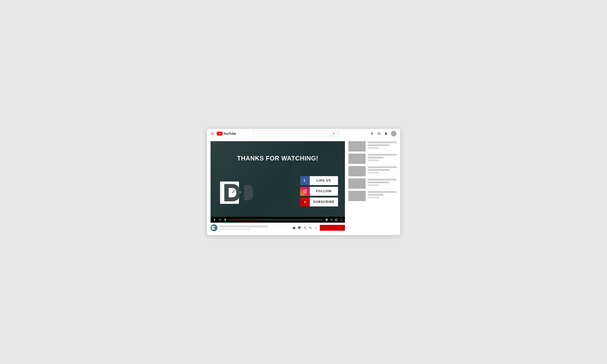  I want to click on channel-logo, so click(238, 193).